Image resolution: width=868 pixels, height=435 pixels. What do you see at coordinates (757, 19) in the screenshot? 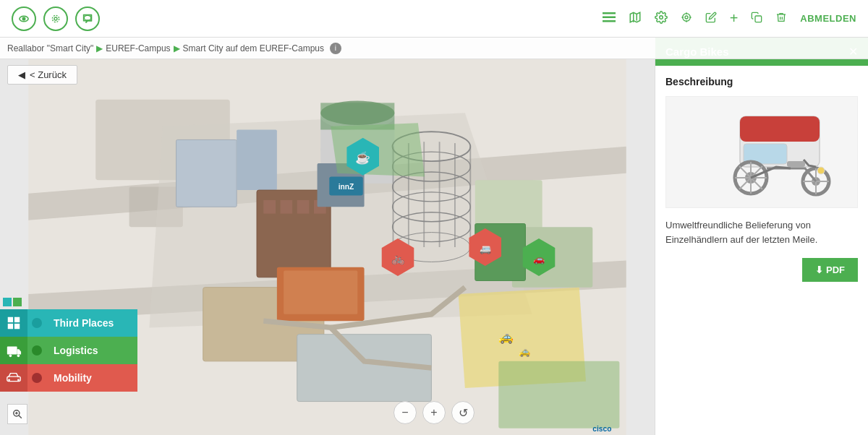
I see `copy-icon` at bounding box center [757, 19].